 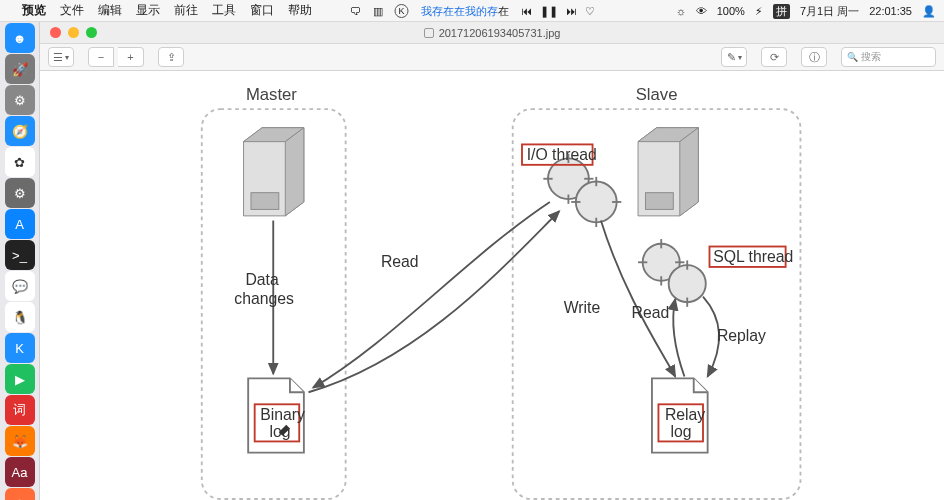 I want to click on dock-photos: ✿, so click(x=20, y=162).